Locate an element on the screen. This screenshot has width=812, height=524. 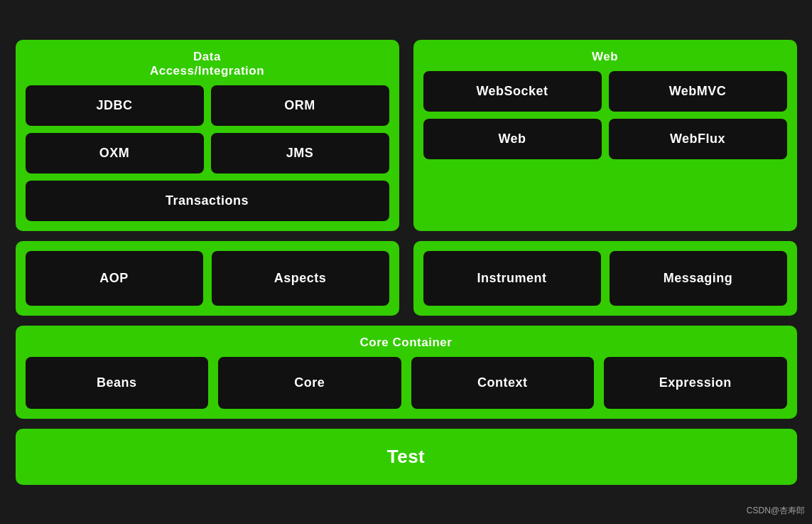
instrument-messaging-section: Instrument Messaging is located at coordinates (605, 279).